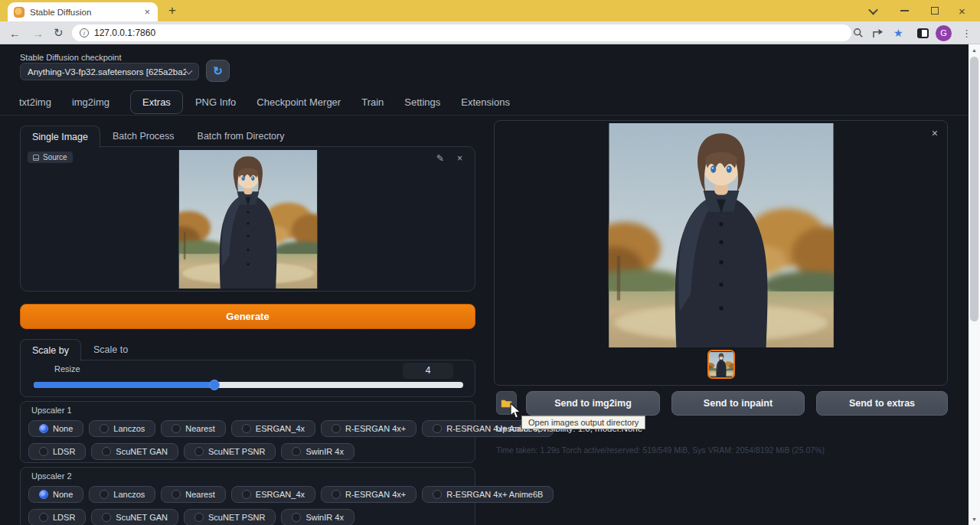  Describe the element at coordinates (372, 103) in the screenshot. I see `tab-train: Train` at that location.